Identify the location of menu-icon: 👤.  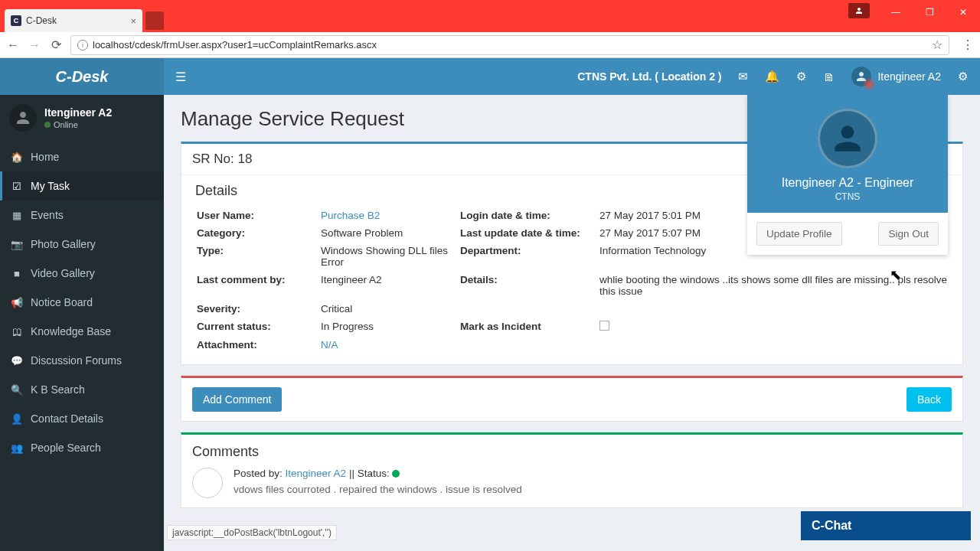
(17, 419).